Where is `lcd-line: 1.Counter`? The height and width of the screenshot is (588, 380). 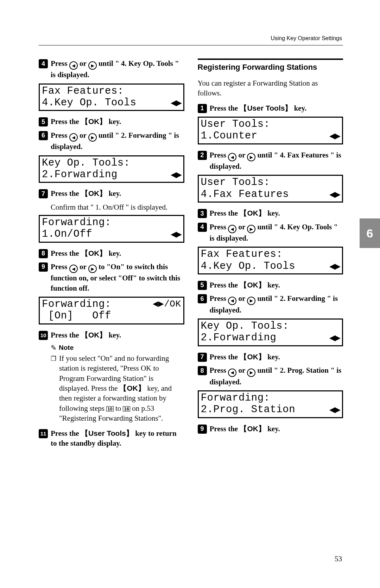
lcd-line: 1.Counter is located at coordinates (229, 136).